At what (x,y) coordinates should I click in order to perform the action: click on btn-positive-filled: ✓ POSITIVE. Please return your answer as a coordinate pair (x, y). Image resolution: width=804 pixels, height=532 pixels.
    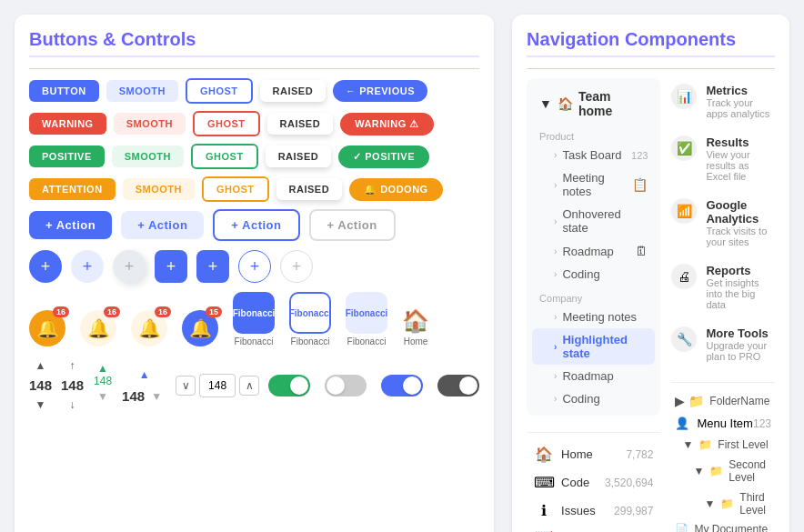
    Looking at the image, I should click on (384, 156).